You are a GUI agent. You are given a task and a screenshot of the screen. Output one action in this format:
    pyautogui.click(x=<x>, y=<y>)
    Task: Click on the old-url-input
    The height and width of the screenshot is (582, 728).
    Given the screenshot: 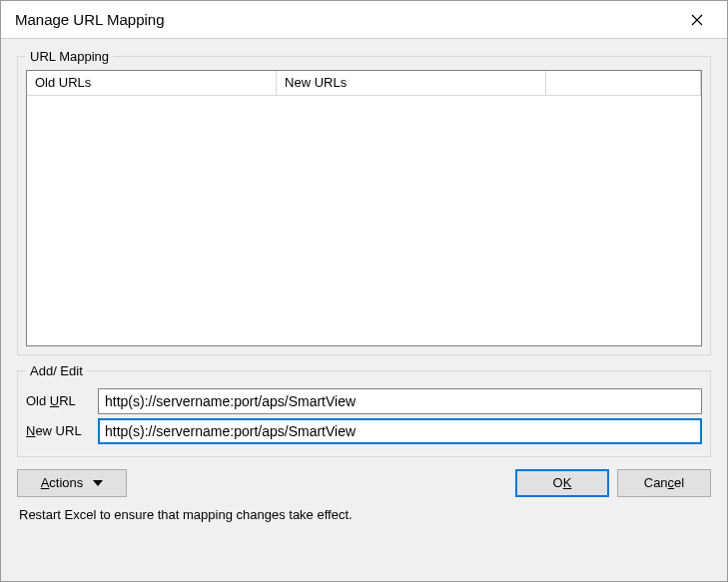 What is the action you would take?
    pyautogui.click(x=399, y=401)
    